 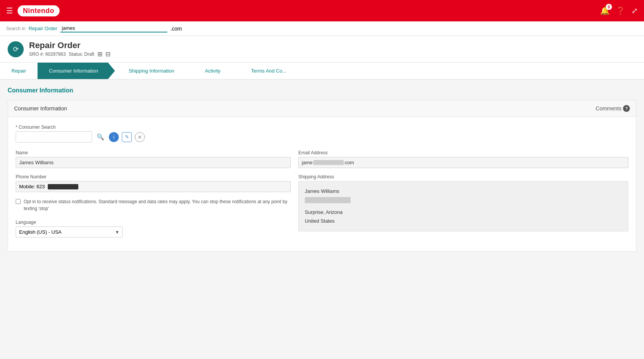 What do you see at coordinates (322, 108) in the screenshot?
I see `card-header: Consumer Information Comments ?` at bounding box center [322, 108].